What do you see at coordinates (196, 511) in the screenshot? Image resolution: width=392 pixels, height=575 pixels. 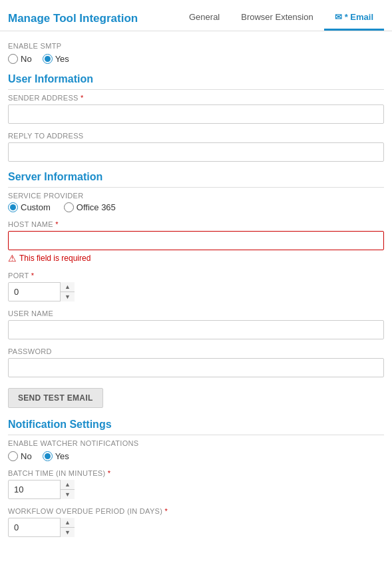 I see `workflow-overdue-label: WORKFLOW OVERDUE PERIOD (IN DAYS) *` at bounding box center [196, 511].